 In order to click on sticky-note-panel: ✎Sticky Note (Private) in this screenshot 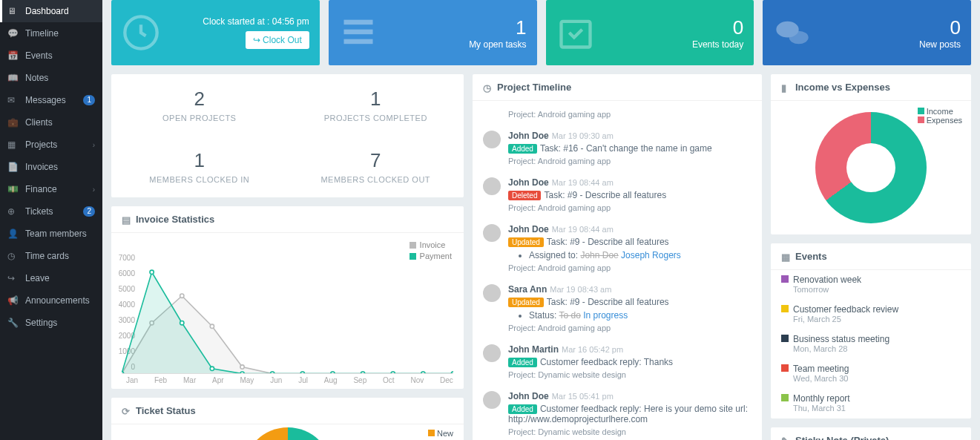, I will do `click(871, 433)`.